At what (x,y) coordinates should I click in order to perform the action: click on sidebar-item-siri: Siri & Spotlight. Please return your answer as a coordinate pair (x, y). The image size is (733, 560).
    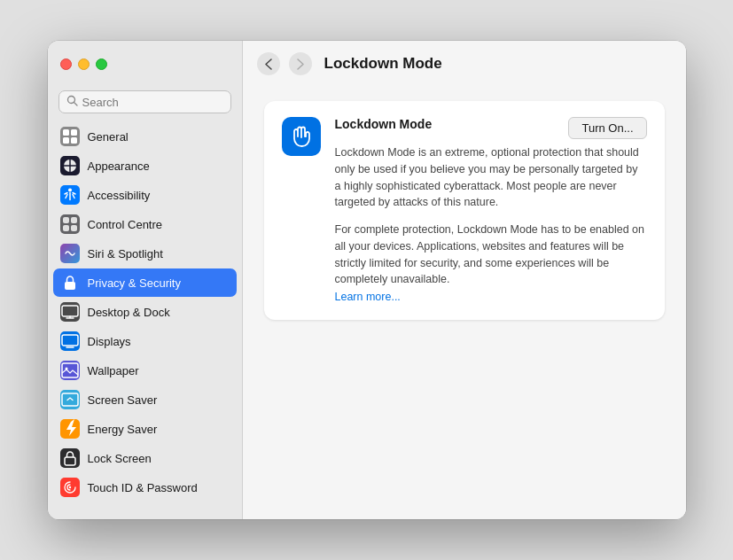
    Looking at the image, I should click on (145, 253).